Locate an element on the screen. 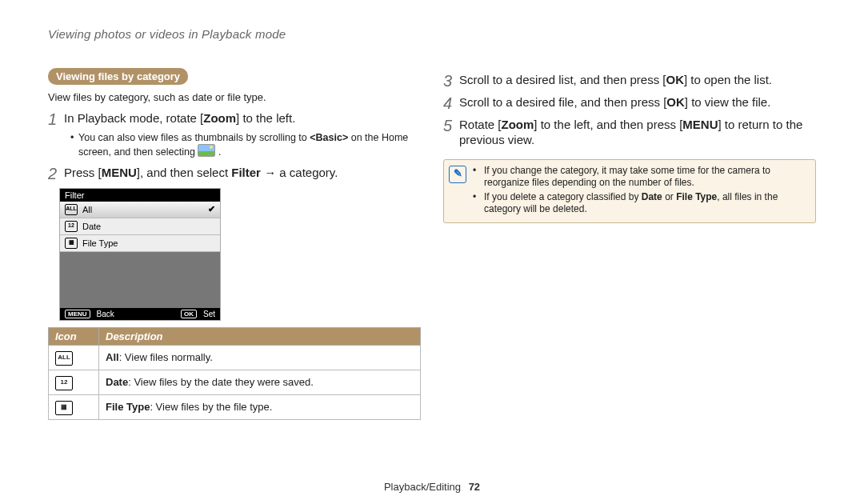 This screenshot has width=864, height=504. row-label: All is located at coordinates (87, 210).